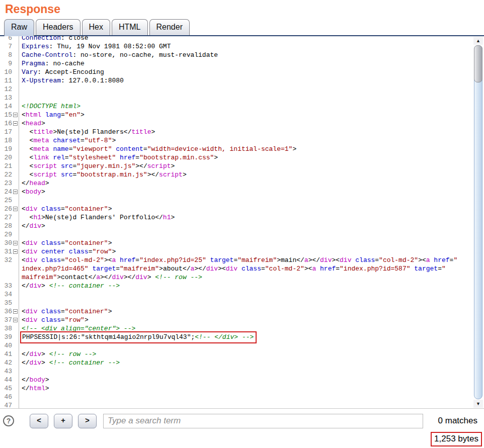 Image resolution: width=484 pixels, height=448 pixels. I want to click on code-row: 27 <h1>Ne(ste)d Flanders' Portfolio</h1>, so click(242, 217).